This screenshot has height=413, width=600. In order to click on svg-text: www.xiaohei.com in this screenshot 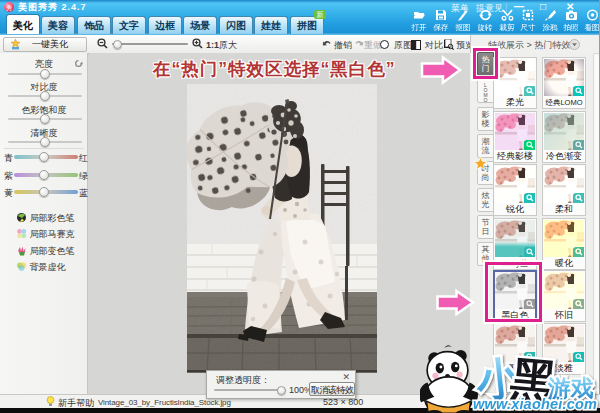, I will do `click(535, 404)`.